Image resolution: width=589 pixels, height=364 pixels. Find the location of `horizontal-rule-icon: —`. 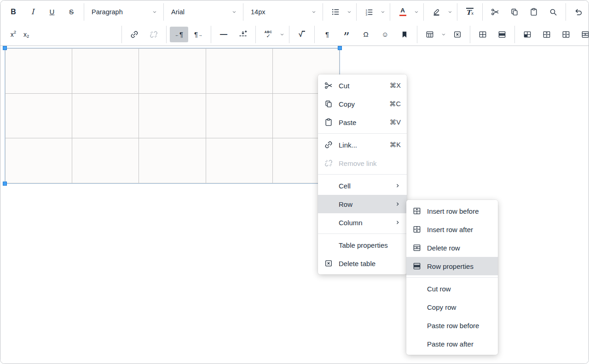

horizontal-rule-icon: — is located at coordinates (224, 34).